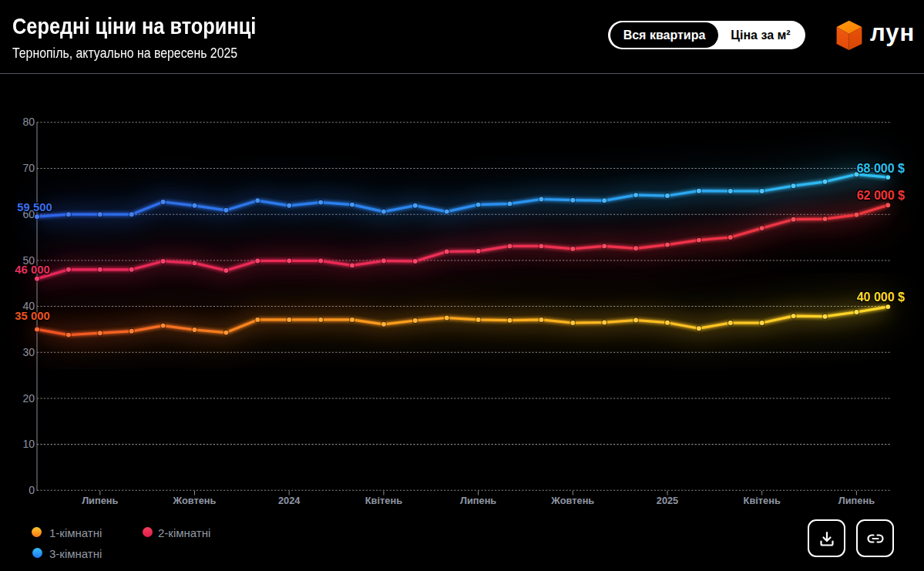  Describe the element at coordinates (29, 168) in the screenshot. I see `svg-text: 70` at that location.